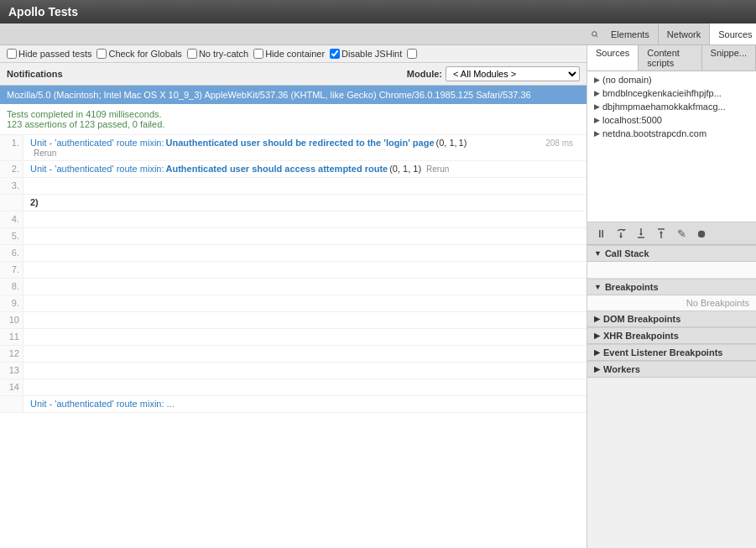 The height and width of the screenshot is (548, 756). Describe the element at coordinates (671, 396) in the screenshot. I see `right-sections: ▼ Call Stack ▼ Breakpoints No Breakpoint…` at that location.